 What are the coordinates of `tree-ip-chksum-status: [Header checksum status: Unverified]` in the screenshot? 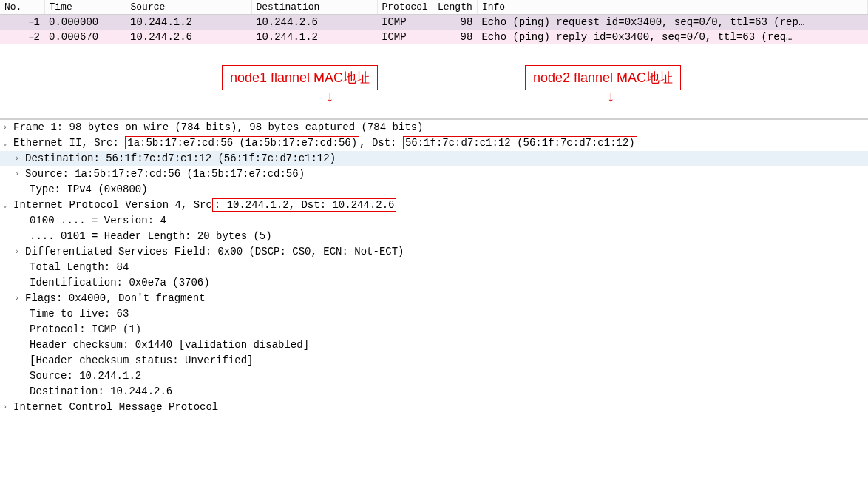 It's located at (434, 361).